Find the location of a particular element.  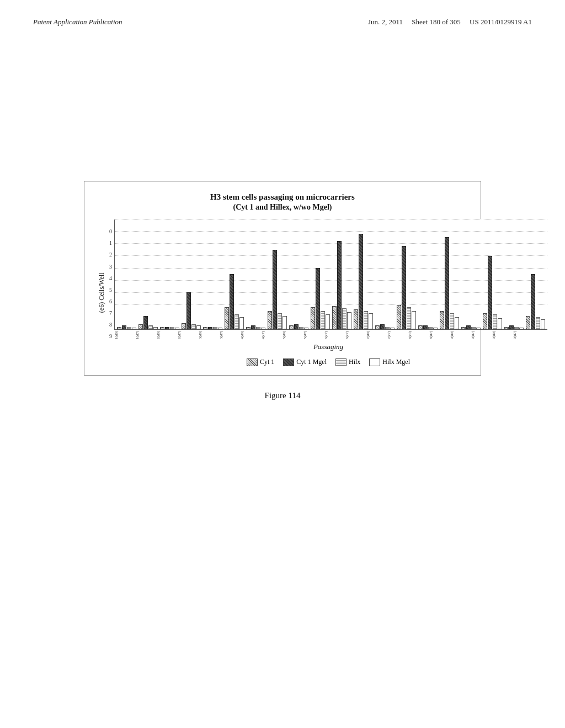

bar-p13-b0 is located at coordinates (399, 317).